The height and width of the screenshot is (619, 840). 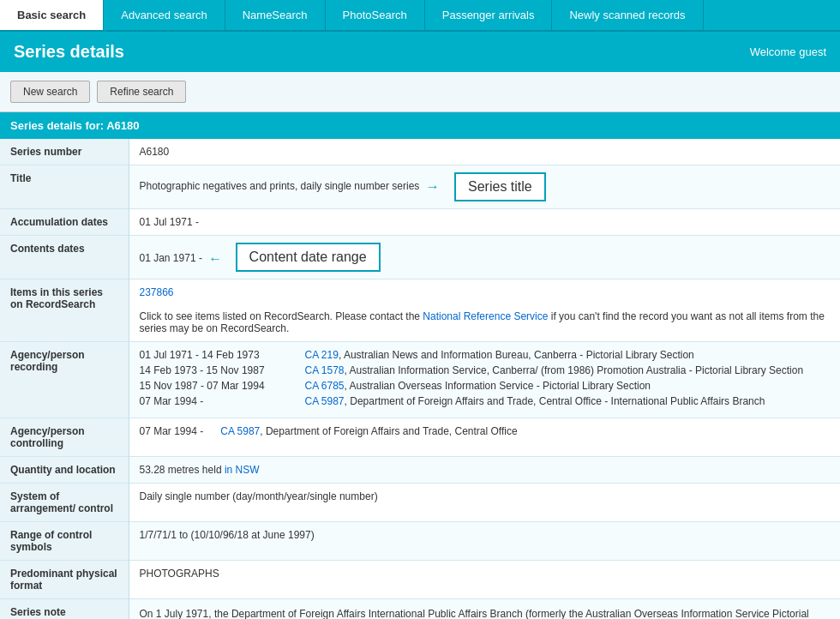 I want to click on agency-link-2: CA 6785, so click(x=325, y=386).